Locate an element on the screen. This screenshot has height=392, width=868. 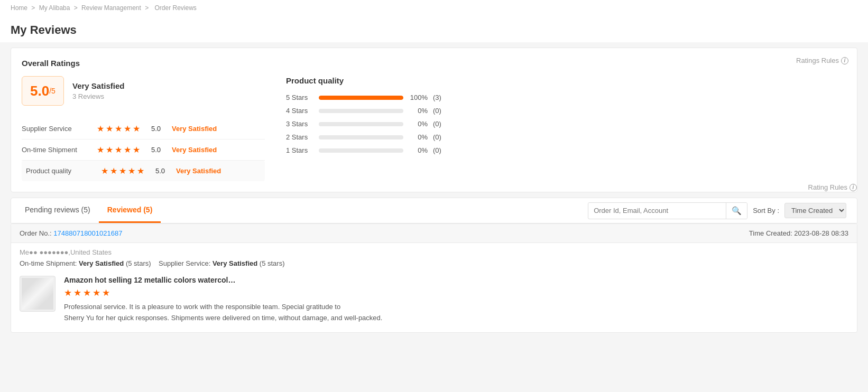
review-header: Order No.: 174880718001021687 Time Creat… is located at coordinates (434, 234).